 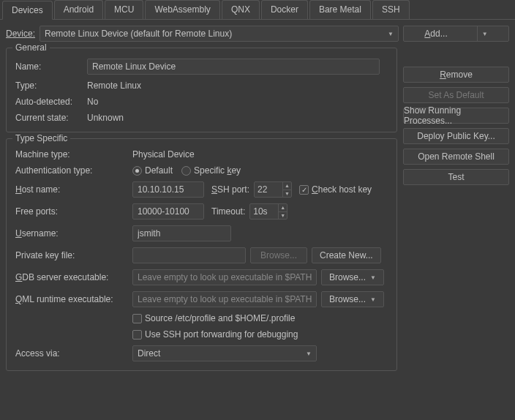 I want to click on device-select-value: Remote Linux Device (default for Remote …, so click(x=138, y=34).